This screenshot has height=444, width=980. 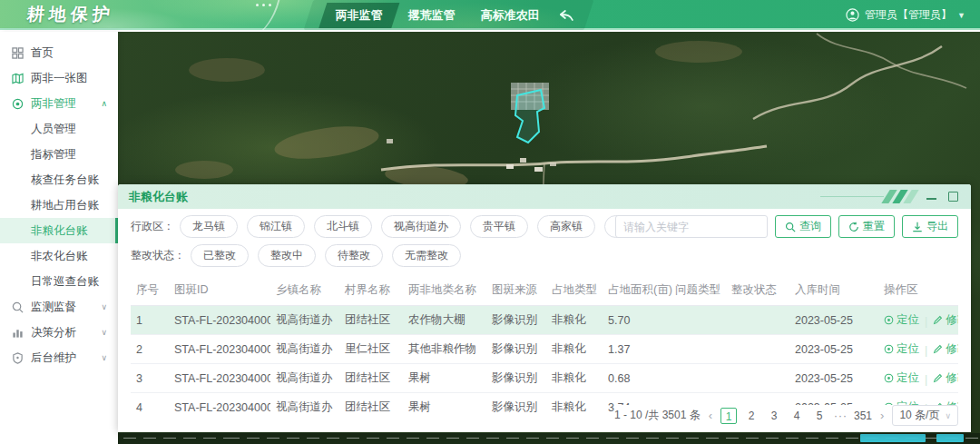 What do you see at coordinates (354, 256) in the screenshot?
I see `status-pill: 待整改` at bounding box center [354, 256].